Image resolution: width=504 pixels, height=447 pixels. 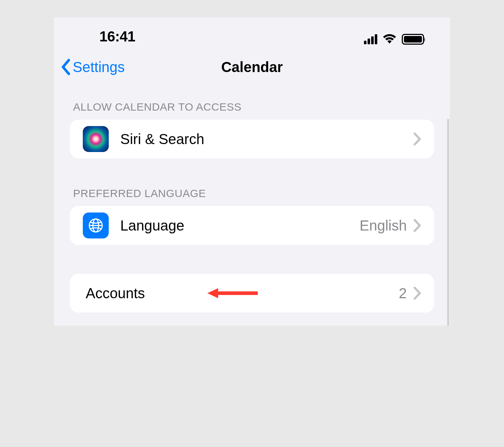 I want to click on row-accounts: Accounts 2, so click(x=252, y=293).